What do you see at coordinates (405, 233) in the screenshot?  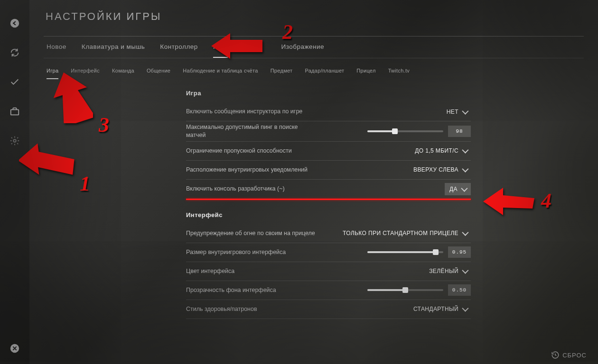 I see `dropdown-ff-warn: ТОЛЬКО ПРИ СТАНДАРТНОМ ПРИЦЕЛЕ` at bounding box center [405, 233].